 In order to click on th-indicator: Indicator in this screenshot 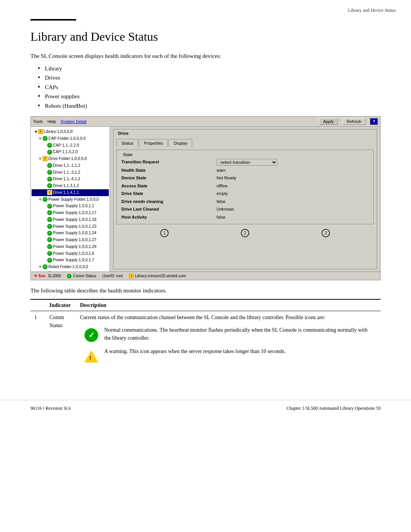, I will do `click(61, 305)`.